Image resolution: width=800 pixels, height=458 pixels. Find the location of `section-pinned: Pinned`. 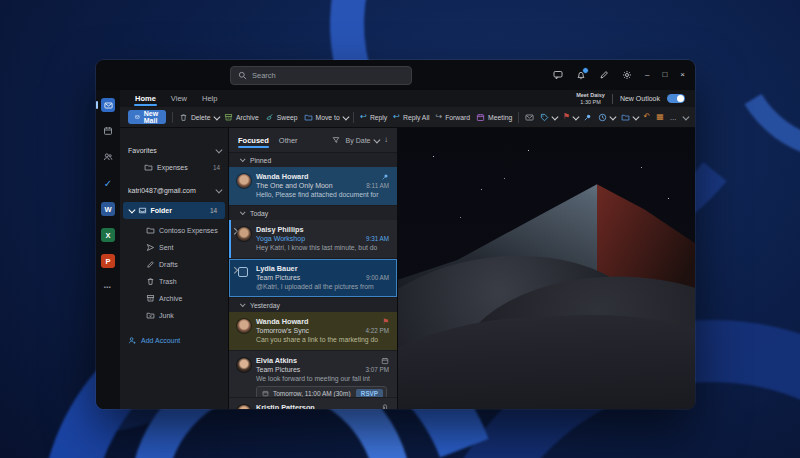

section-pinned: Pinned is located at coordinates (313, 160).